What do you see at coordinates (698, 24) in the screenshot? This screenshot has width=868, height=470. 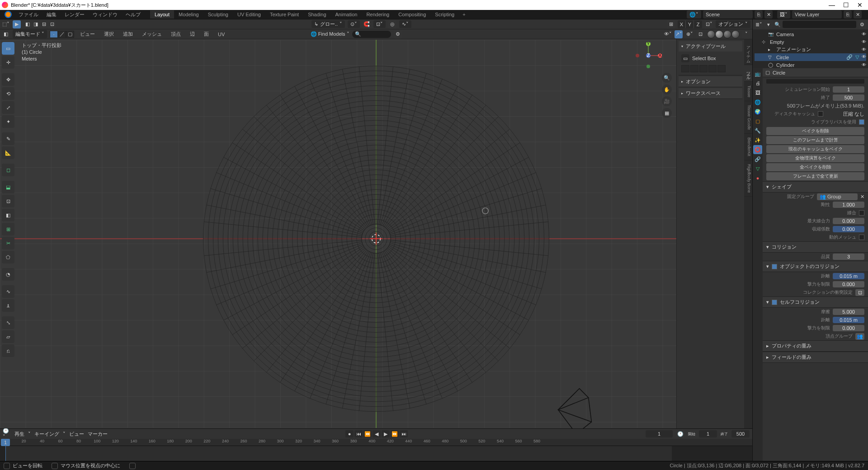 I see `axis-z: Z` at bounding box center [698, 24].